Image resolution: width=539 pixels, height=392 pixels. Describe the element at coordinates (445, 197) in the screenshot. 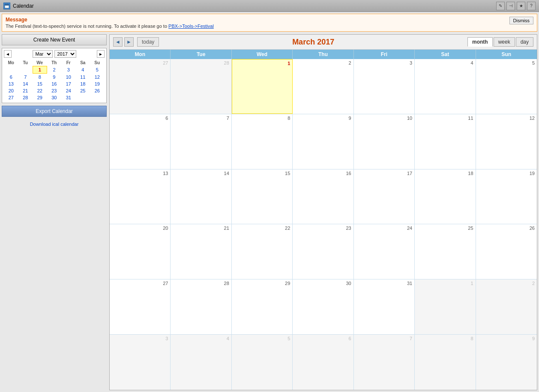

I see `cal-day: 18` at that location.